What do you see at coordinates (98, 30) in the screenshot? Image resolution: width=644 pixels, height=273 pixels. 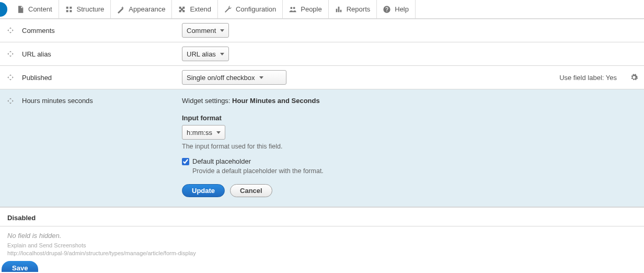 I see `field-name: Comments` at bounding box center [98, 30].